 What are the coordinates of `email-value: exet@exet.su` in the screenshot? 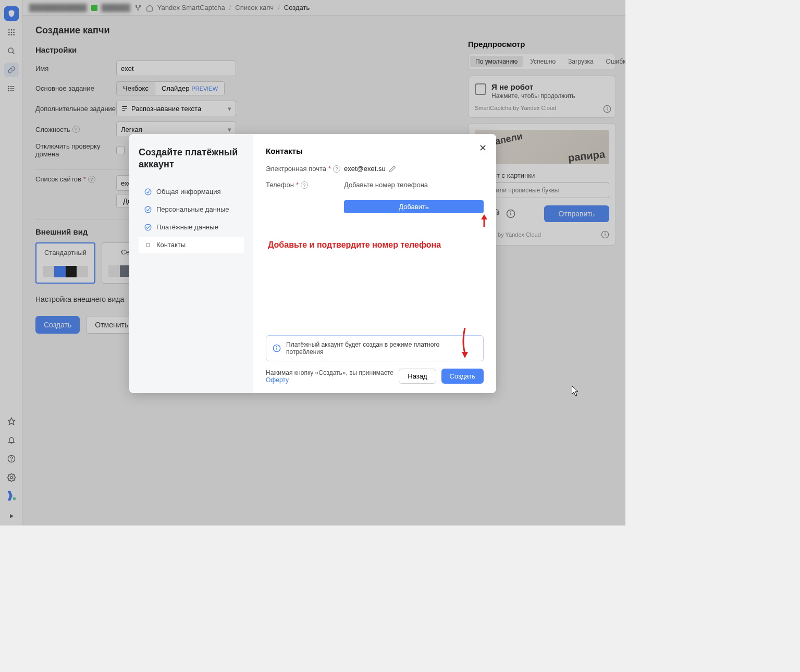 It's located at (365, 169).